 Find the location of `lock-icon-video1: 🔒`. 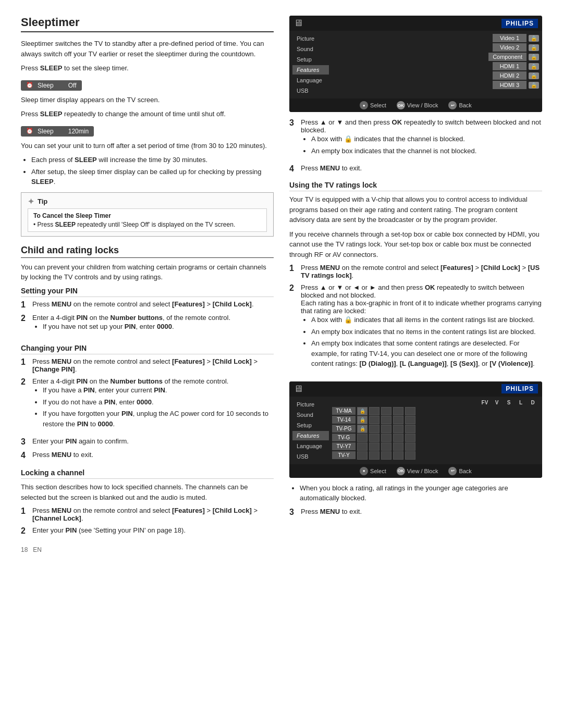

lock-icon-video1: 🔒 is located at coordinates (534, 39).